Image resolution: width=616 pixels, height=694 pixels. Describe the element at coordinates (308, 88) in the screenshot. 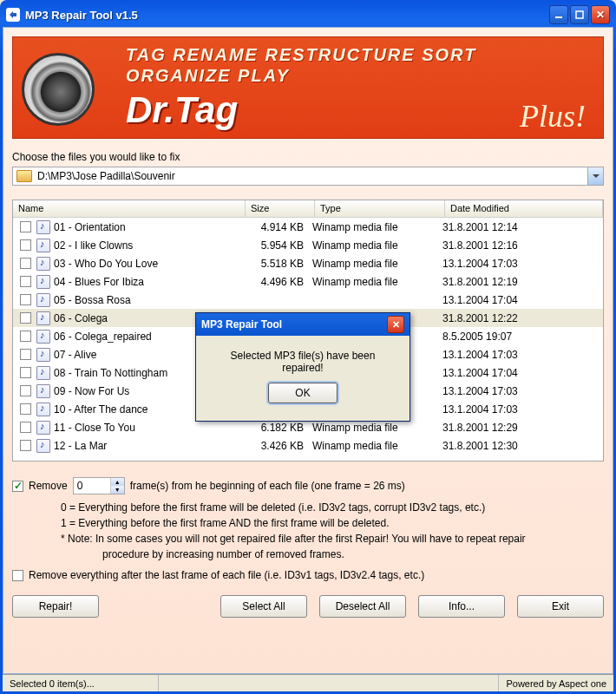

I see `banner: TAG RENAME RESTRUCTURE SORT ORGANIZE PLA…` at that location.